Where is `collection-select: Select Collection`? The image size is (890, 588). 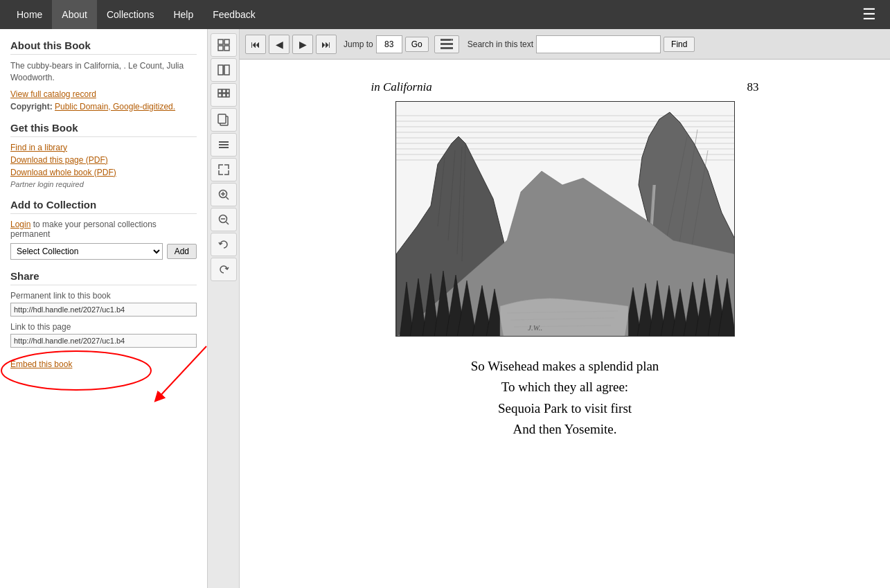
collection-select: Select Collection is located at coordinates (87, 251).